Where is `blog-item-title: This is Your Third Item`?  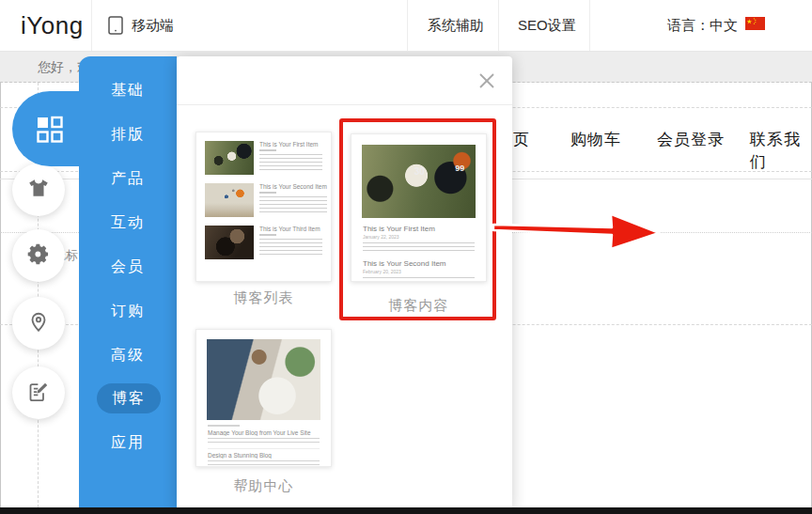
blog-item-title: This is Your Third Item is located at coordinates (291, 229).